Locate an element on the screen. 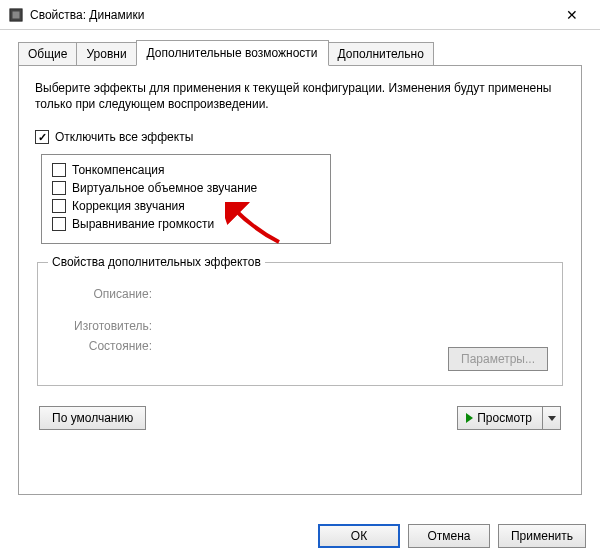 This screenshot has width=600, height=558. effect-properties-legend: Свойства дополнительных эффектов is located at coordinates (156, 262).